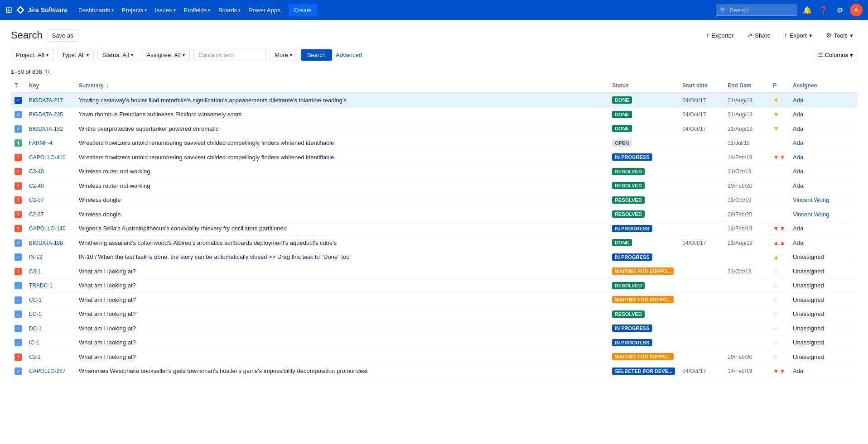 This screenshot has width=868, height=444. What do you see at coordinates (434, 314) in the screenshot?
I see `table-row: ↓ EC-1 What am I looking at? RESOLVED ⊘ …` at bounding box center [434, 314].